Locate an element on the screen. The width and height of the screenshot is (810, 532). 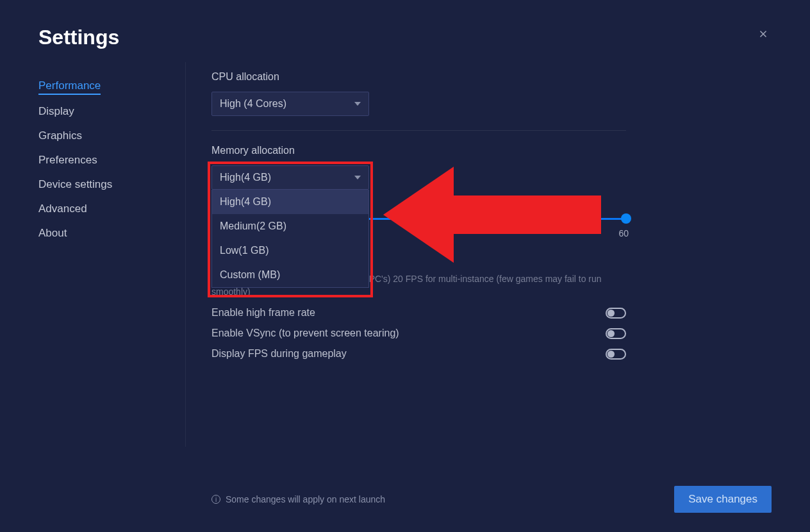
cpu-allocation-select: High (4 Cores) is located at coordinates (290, 104).